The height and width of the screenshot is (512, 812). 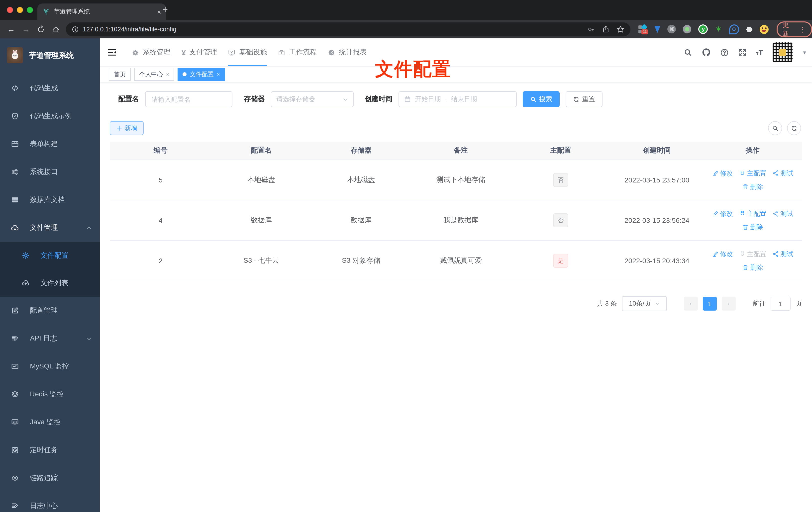 What do you see at coordinates (688, 53) in the screenshot?
I see `search-icon` at bounding box center [688, 53].